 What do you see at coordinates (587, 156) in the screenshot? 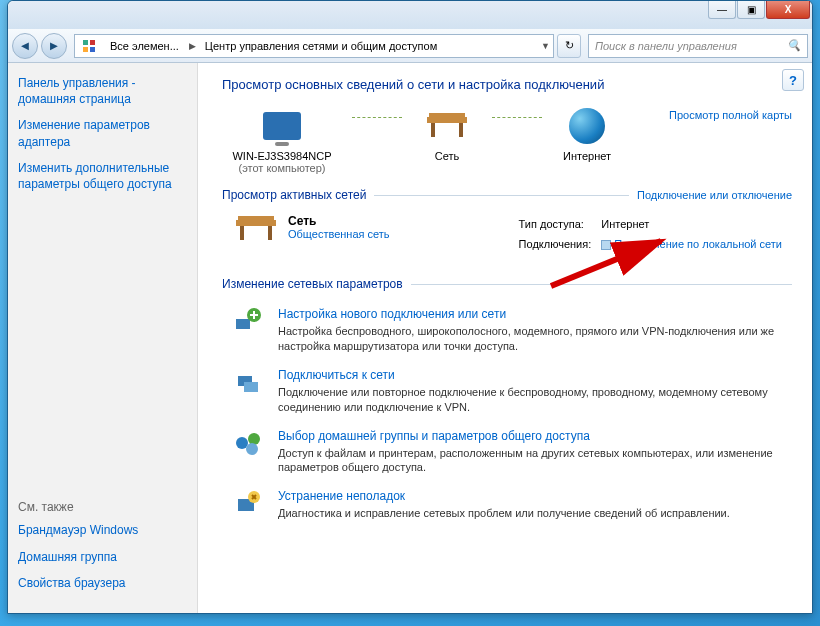
I see `node-internet-label: Интернет` at bounding box center [587, 156].